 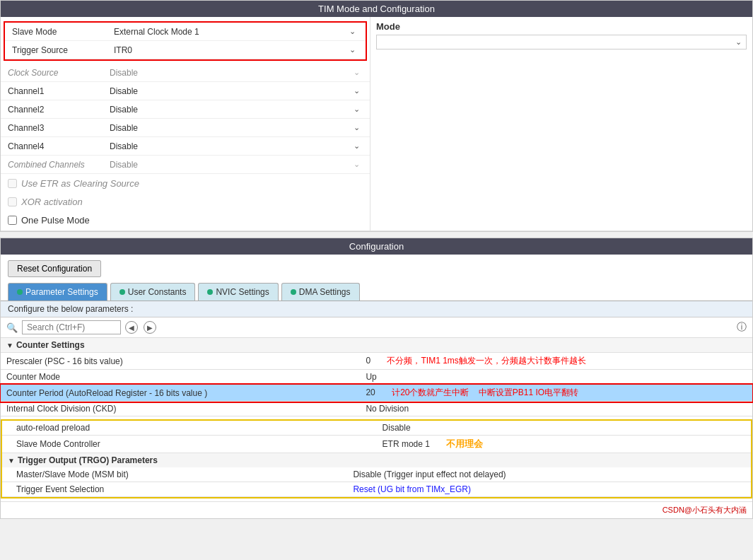 I want to click on slave-mode-ctrl-name: Slave Mode Controller, so click(x=189, y=444).